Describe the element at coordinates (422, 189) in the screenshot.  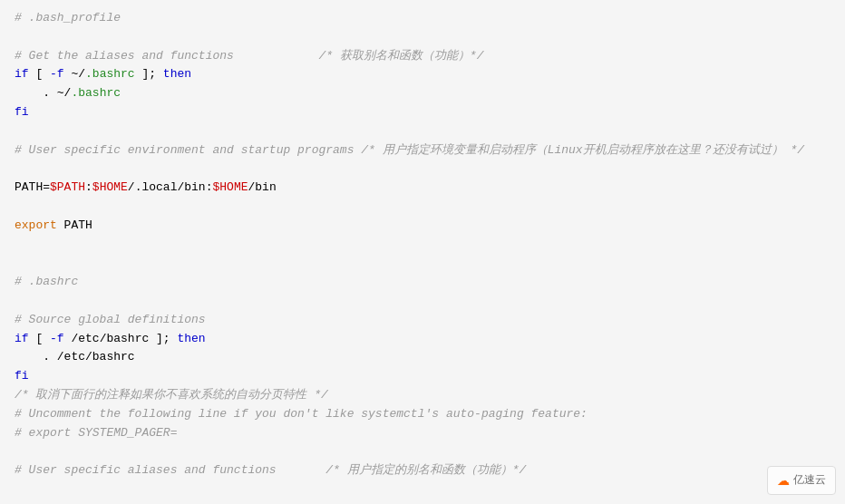
I see `code-line: PATH=$PATH:$HOME/.local/bin:$HOME/bin` at that location.